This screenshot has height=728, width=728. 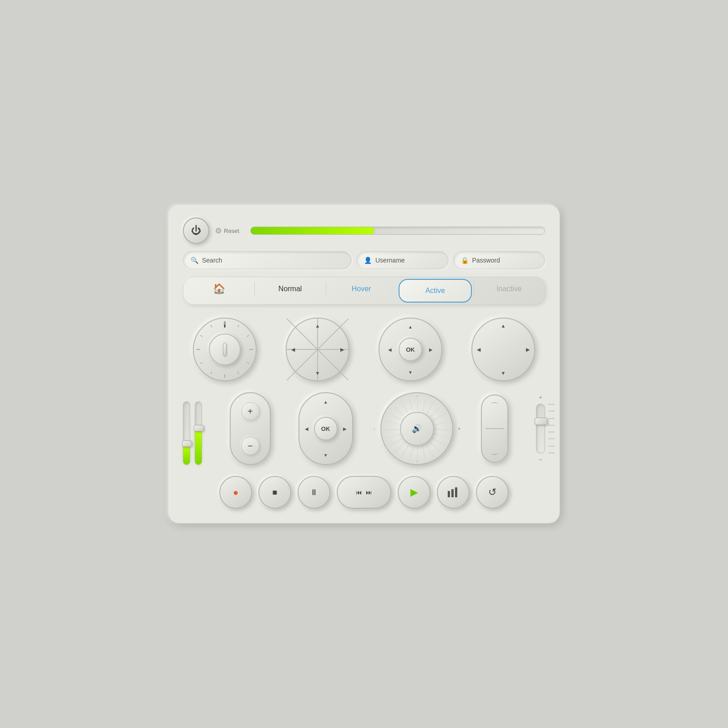 What do you see at coordinates (368, 260) in the screenshot?
I see `user-icon: 👤` at bounding box center [368, 260].